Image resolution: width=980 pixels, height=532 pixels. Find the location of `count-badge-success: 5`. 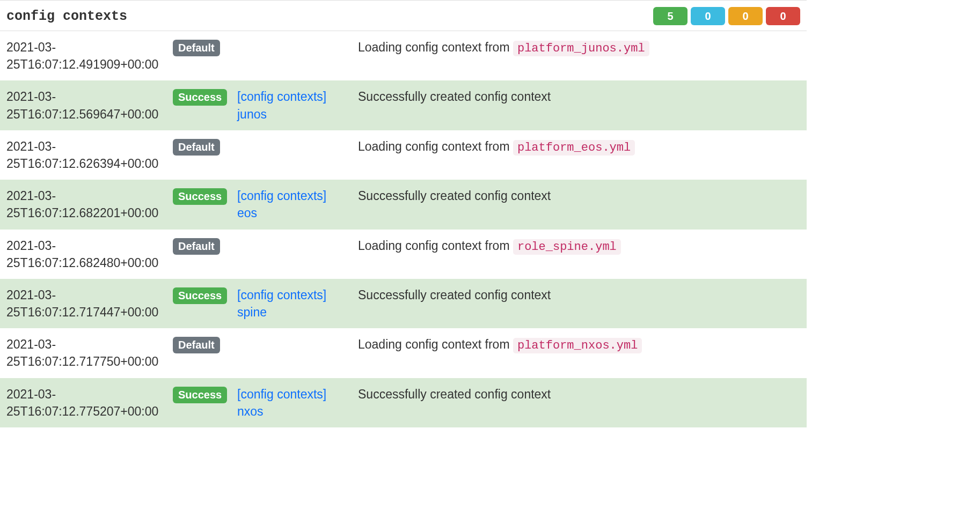

count-badge-success: 5 is located at coordinates (670, 16).